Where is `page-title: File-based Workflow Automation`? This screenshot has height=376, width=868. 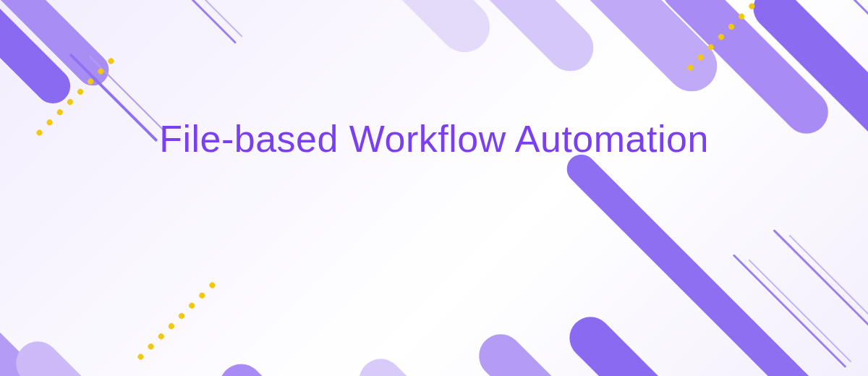
page-title: File-based Workflow Automation is located at coordinates (434, 139).